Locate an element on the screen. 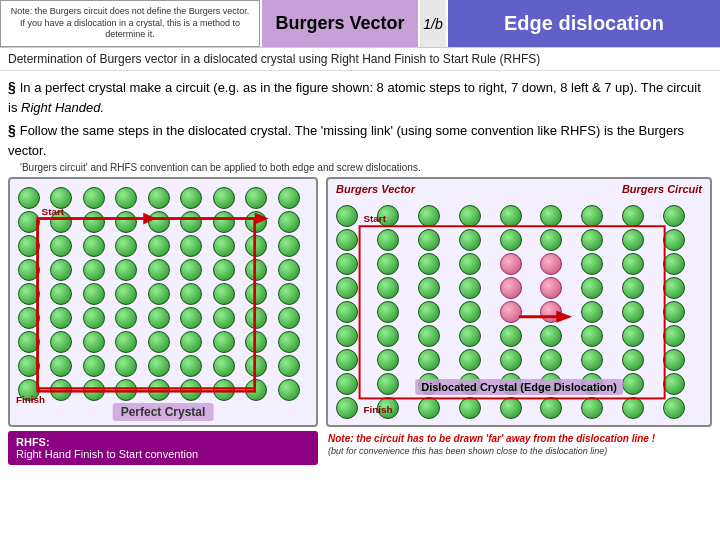 The image size is (720, 540). rhfs-line2: Right Hand Finish to Start convention is located at coordinates (163, 454).